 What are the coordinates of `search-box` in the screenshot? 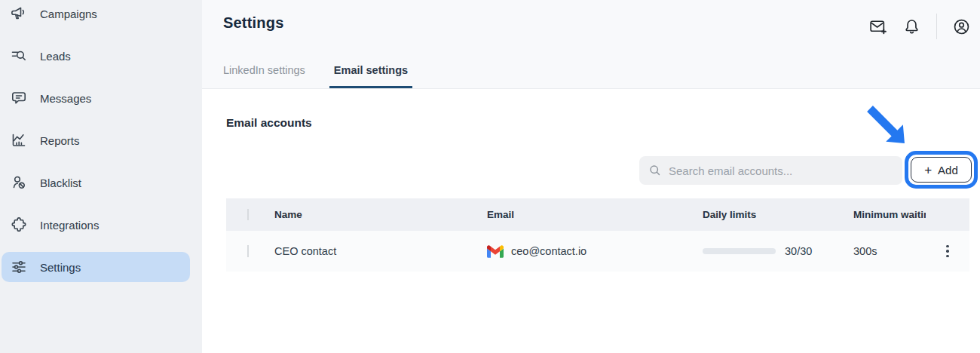 It's located at (770, 170).